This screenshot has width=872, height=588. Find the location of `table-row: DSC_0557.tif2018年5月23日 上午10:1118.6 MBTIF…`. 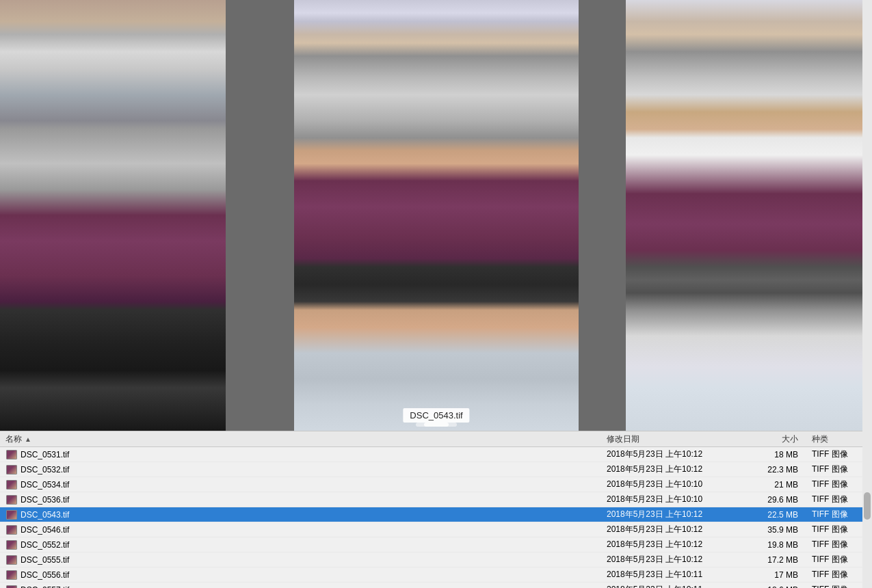

table-row: DSC_0557.tif2018年5月23日 上午10:1118.6 MBTIF… is located at coordinates (436, 585).